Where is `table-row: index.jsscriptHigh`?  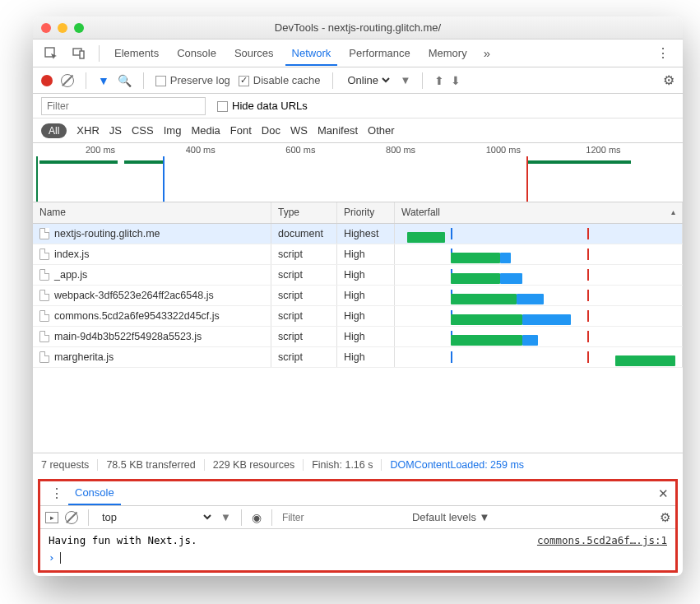 table-row: index.jsscriptHigh is located at coordinates (358, 255).